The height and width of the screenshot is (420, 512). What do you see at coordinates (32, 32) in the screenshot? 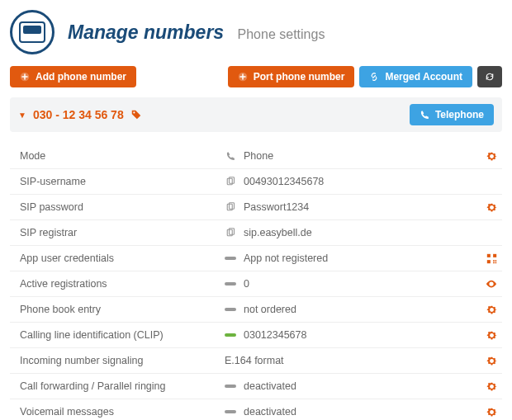
I see `app-logo` at bounding box center [32, 32].